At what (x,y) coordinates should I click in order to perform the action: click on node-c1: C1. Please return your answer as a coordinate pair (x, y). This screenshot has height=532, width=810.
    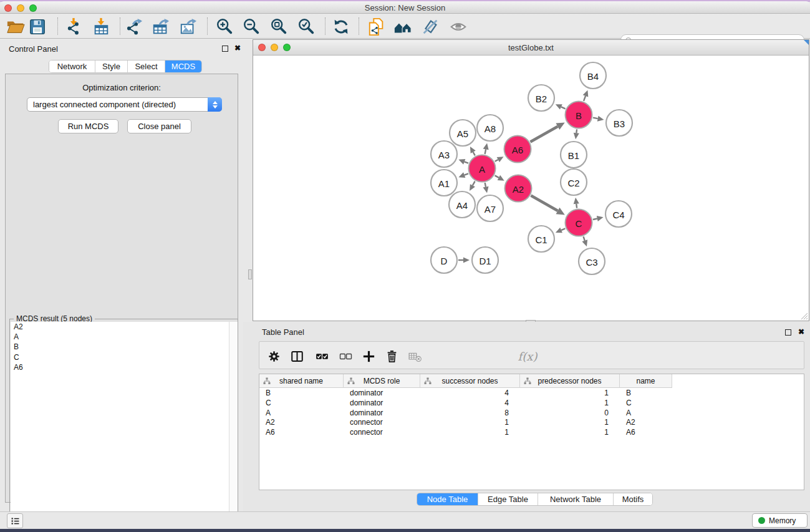
    Looking at the image, I should click on (541, 239).